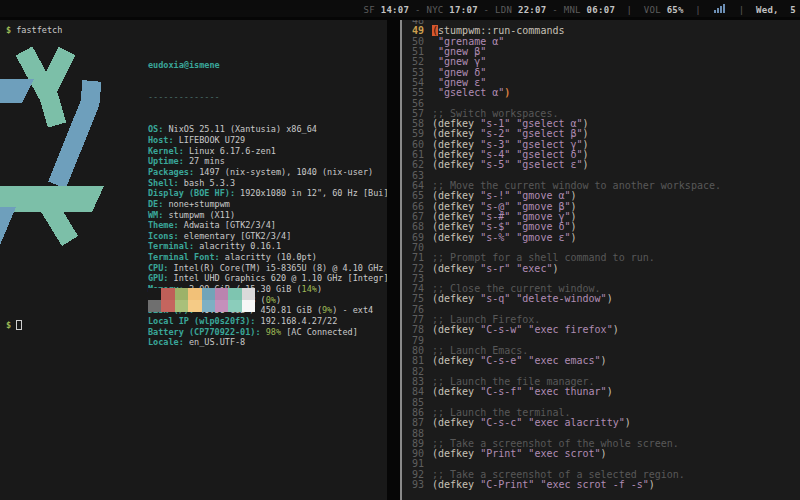 The image size is (800, 500). Describe the element at coordinates (164, 236) in the screenshot. I see `info-label: Icons:` at that location.